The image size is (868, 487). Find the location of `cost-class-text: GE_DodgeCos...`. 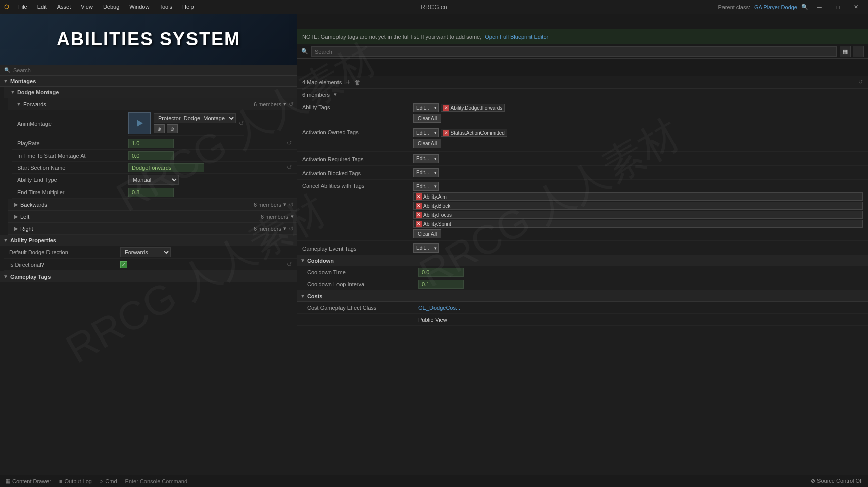

cost-class-text: GE_DodgeCos... is located at coordinates (440, 308).